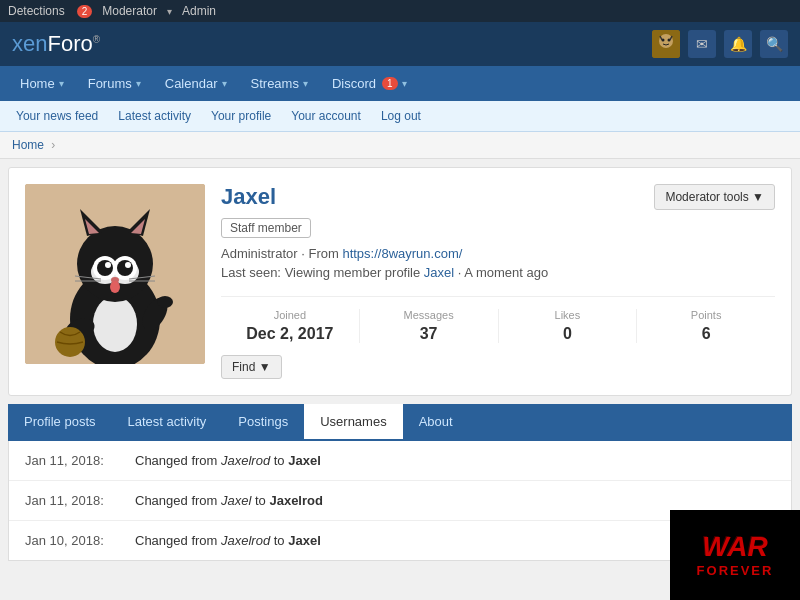 The image size is (800, 600). Describe the element at coordinates (400, 44) in the screenshot. I see `site-header: xenForo® ✉ 🔔 🔍` at that location.